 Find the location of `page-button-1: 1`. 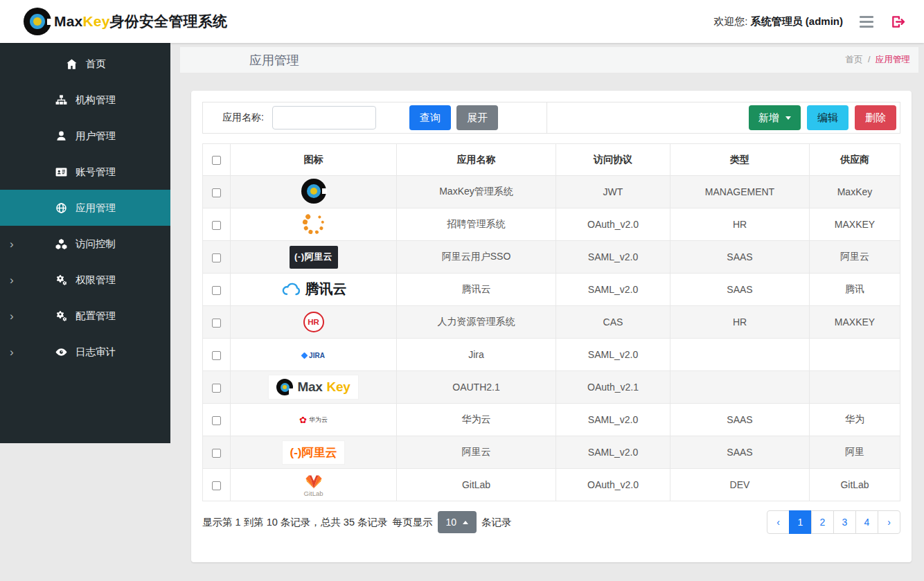

page-button-1: 1 is located at coordinates (801, 522).